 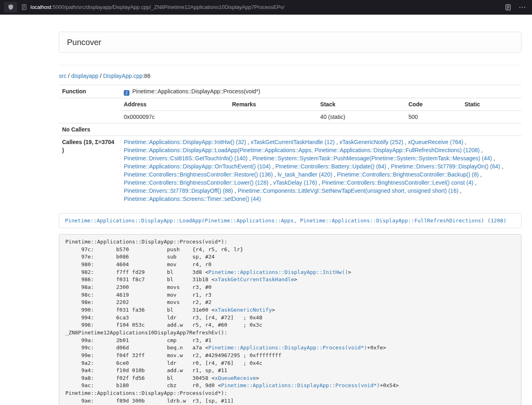 I want to click on more-menu-button: ⋯, so click(x=523, y=7).